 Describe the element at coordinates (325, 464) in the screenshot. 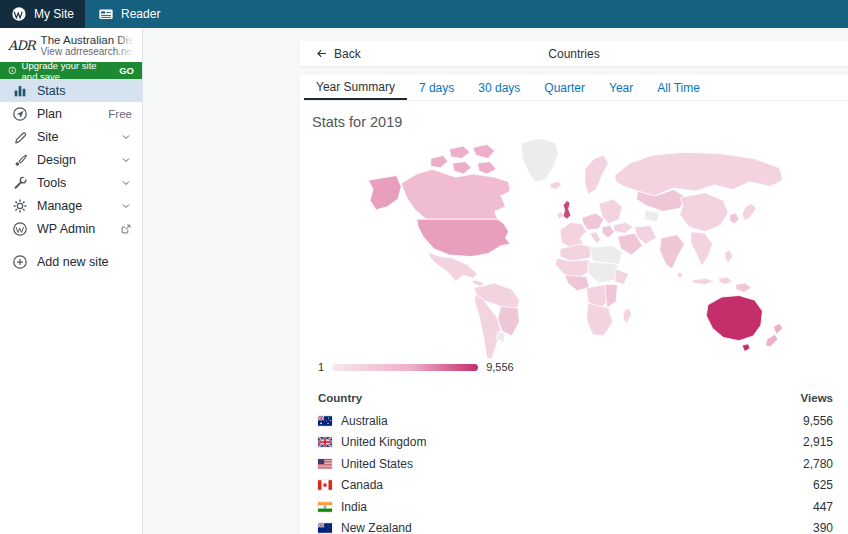

I see `flag-united-states-icon` at that location.